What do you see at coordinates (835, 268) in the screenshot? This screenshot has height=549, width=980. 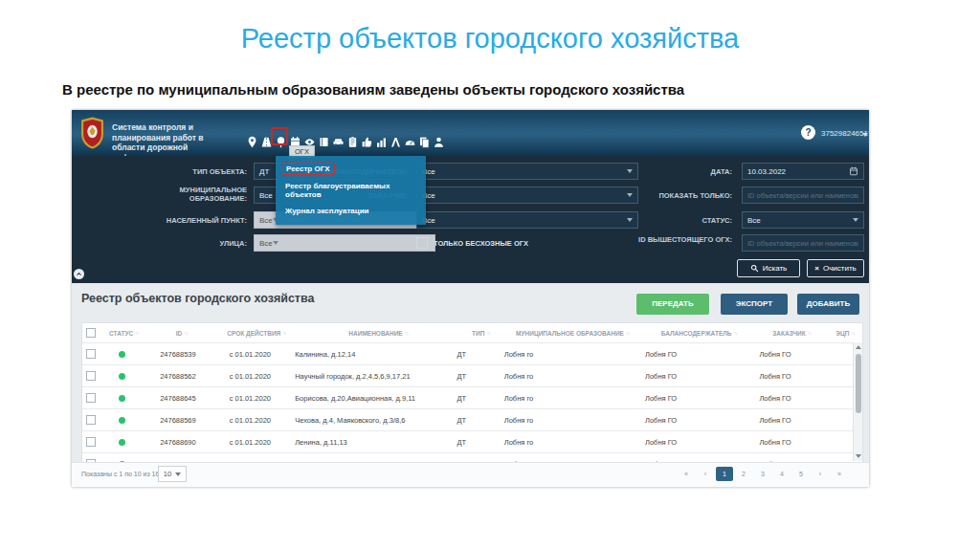 I see `clear-button: × Очистить` at bounding box center [835, 268].